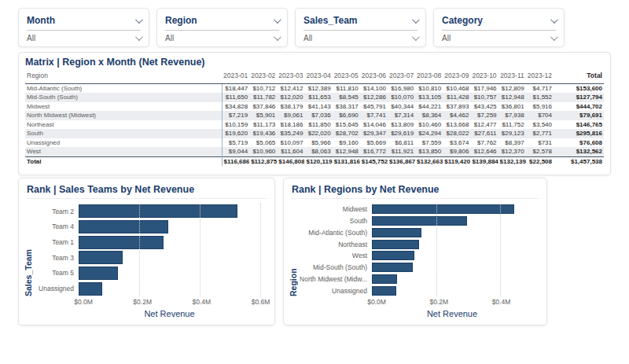 Image resolution: width=629 pixels, height=364 pixels. Describe the element at coordinates (374, 125) in the screenshot. I see `matrix-cell: $14,046` at that location.